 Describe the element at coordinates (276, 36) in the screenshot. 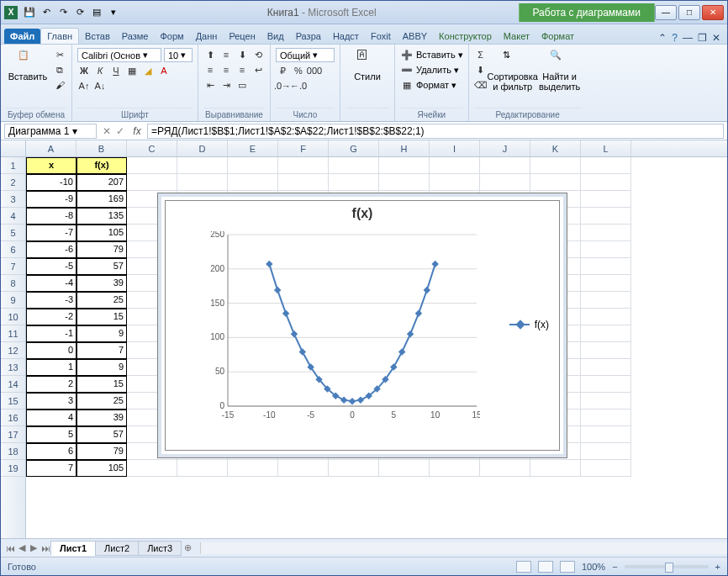

I see `tab-view: Вид` at that location.